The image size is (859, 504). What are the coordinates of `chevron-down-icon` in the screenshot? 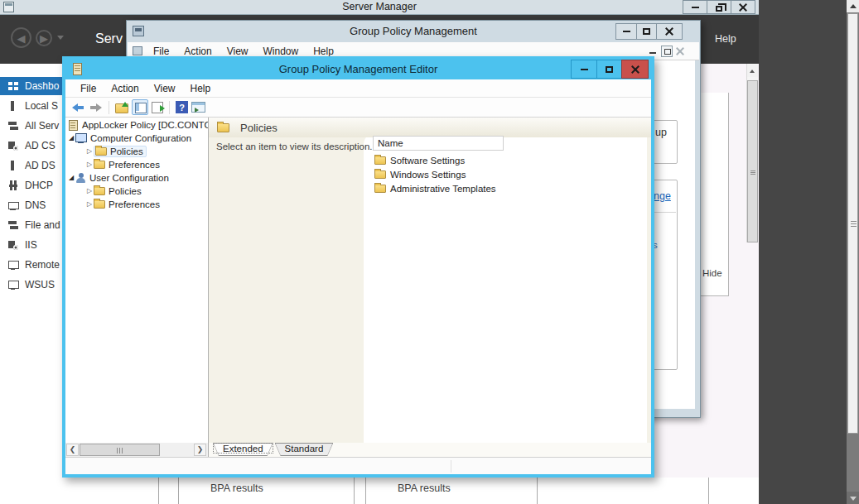 It's located at (60, 38).